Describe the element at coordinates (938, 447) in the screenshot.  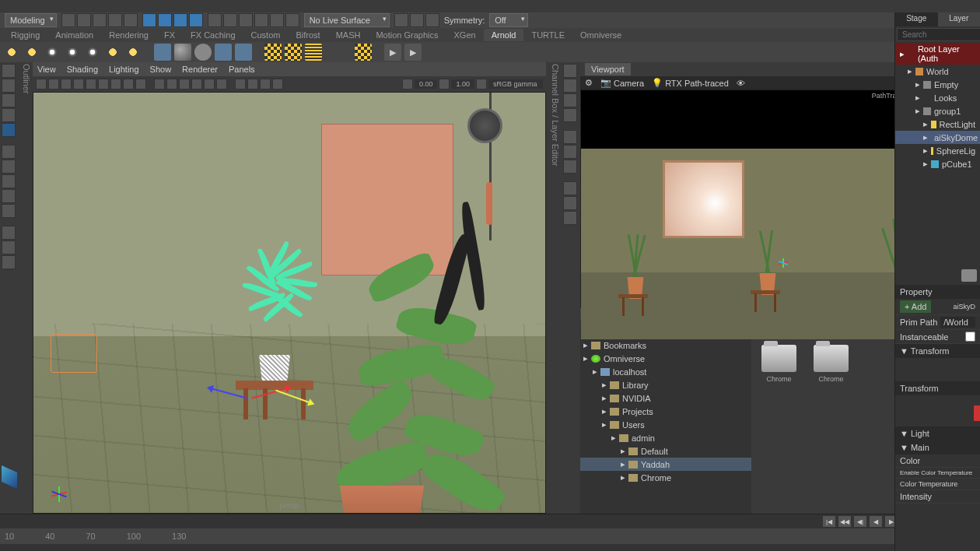
I see `main-section: ▼ Main` at that location.